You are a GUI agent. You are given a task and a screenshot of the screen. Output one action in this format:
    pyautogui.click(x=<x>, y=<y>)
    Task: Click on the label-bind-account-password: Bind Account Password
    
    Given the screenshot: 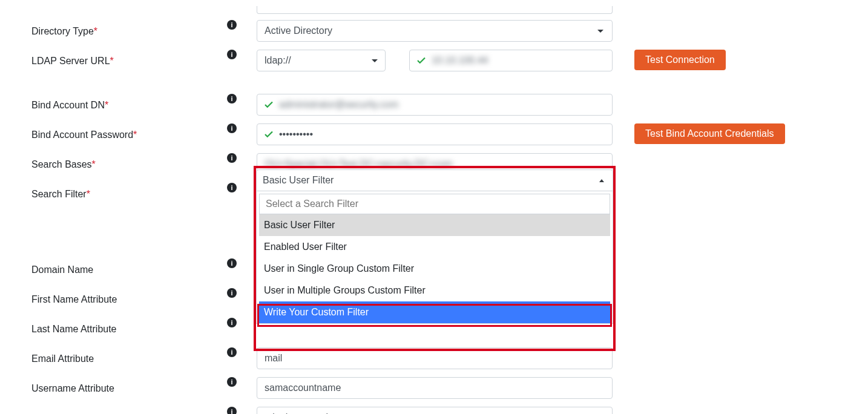 What is the action you would take?
    pyautogui.click(x=82, y=135)
    